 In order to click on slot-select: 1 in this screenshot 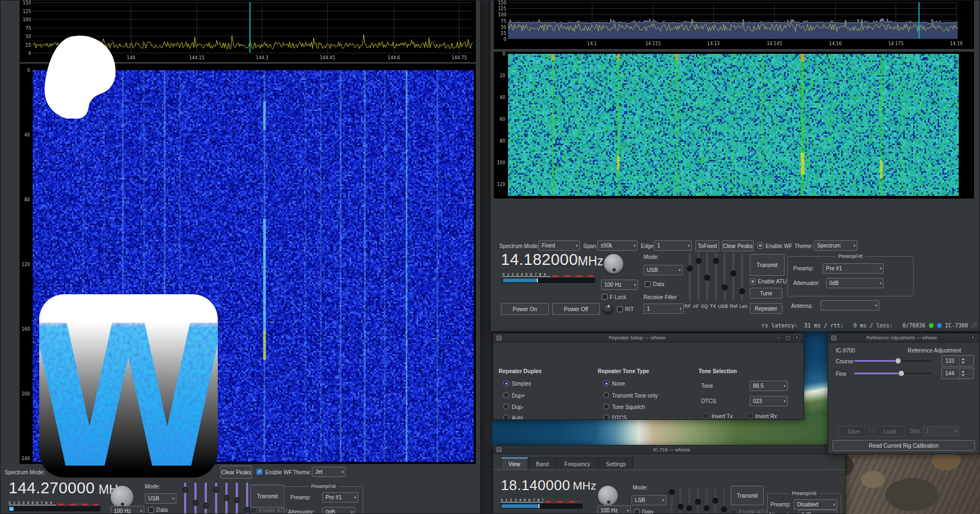, I will do `click(941, 431)`.